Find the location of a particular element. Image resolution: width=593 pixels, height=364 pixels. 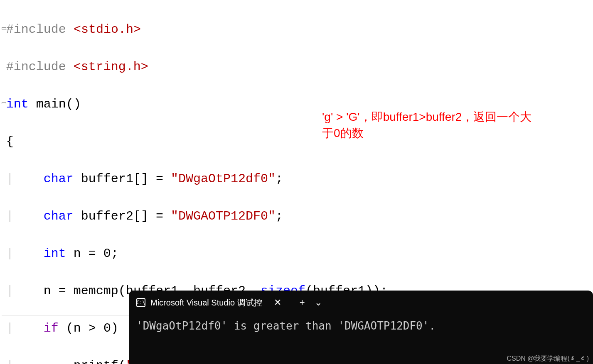

tab-actions: + ⌄ is located at coordinates (306, 303).